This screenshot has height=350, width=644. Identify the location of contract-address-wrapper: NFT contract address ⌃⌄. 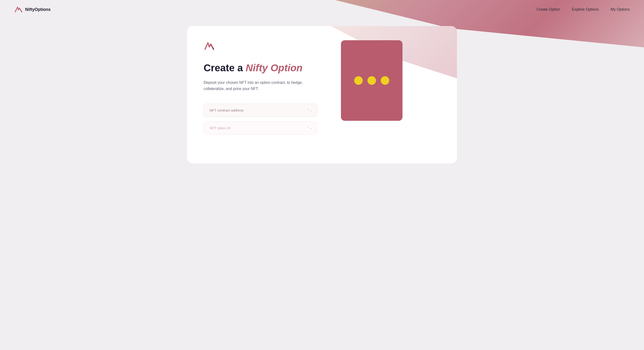
(260, 110).